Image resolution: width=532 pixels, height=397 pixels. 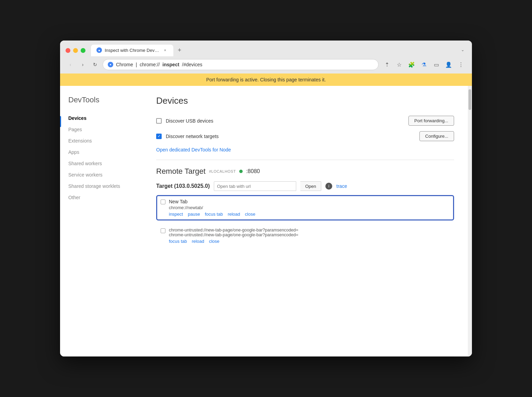 I want to click on target-untrusted-checkbox, so click(x=163, y=231).